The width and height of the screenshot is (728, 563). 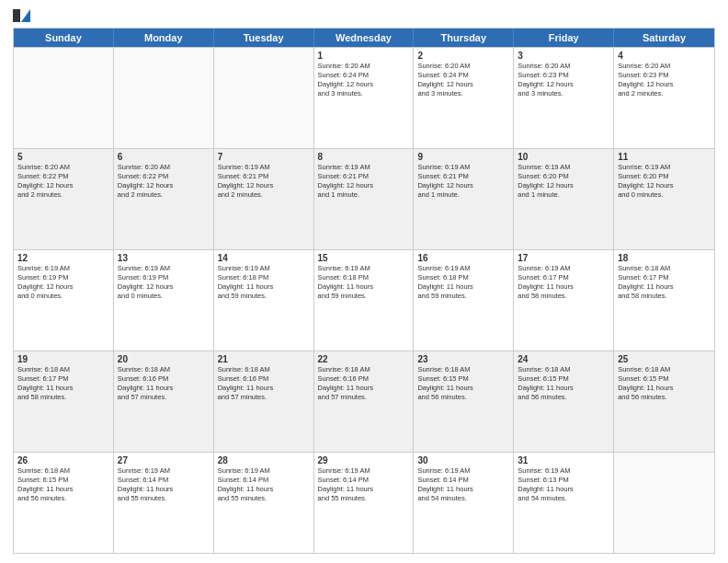 I want to click on cal-cell: 27Sunrise: 6:19 AM Sunset: 6:14 PM Dayli…, so click(x=164, y=502).